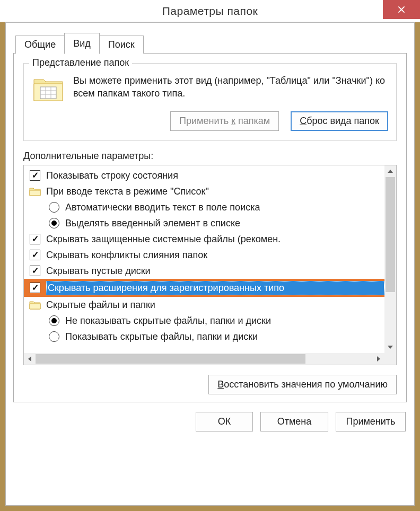 Image resolution: width=420 pixels, height=511 pixels. What do you see at coordinates (210, 422) in the screenshot?
I see `dialog-button-row: ОК Отмена Применить` at bounding box center [210, 422].